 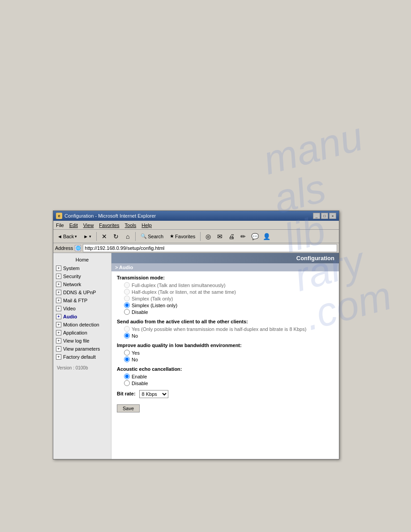 I want to click on expand-icon-audio: +, so click(x=59, y=317).